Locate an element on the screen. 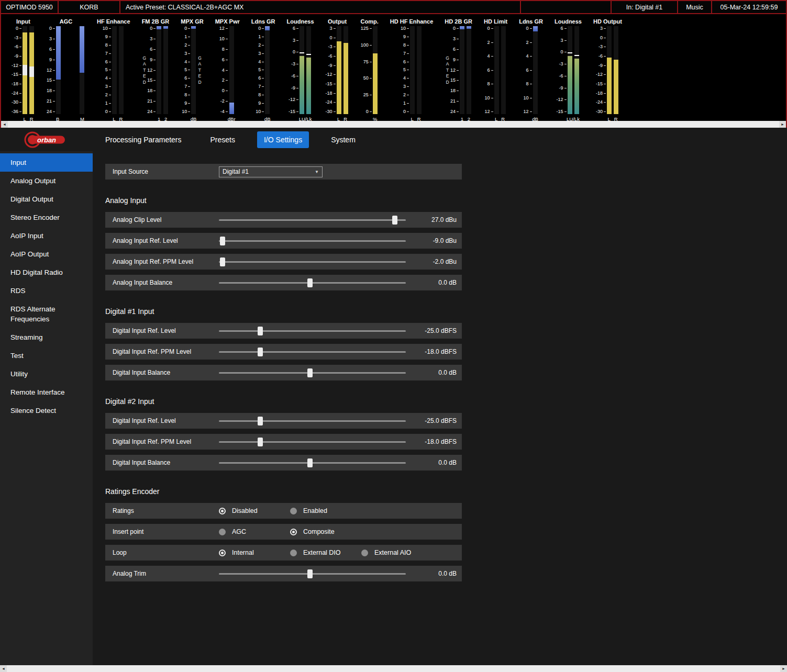 This screenshot has width=787, height=672. analog-trim-slider is located at coordinates (312, 574).